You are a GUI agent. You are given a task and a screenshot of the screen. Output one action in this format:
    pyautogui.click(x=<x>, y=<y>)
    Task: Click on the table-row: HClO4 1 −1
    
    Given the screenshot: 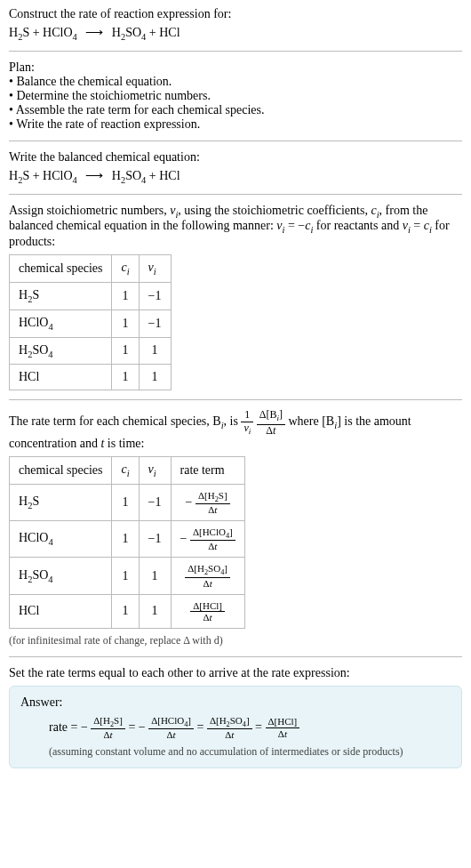 What is the action you would take?
    pyautogui.click(x=91, y=324)
    